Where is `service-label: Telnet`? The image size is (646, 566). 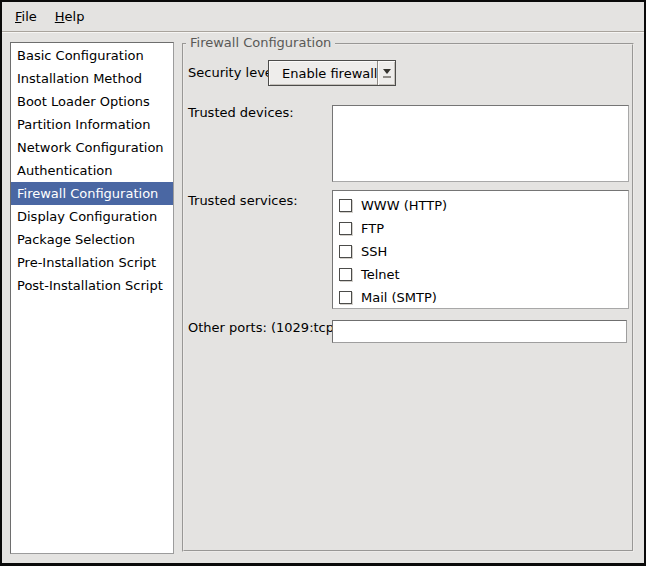
service-label: Telnet is located at coordinates (380, 274).